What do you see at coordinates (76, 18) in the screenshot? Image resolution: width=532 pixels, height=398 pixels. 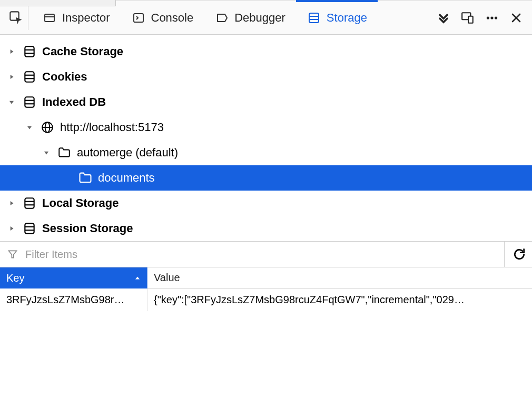 I see `tab-inspector: Inspector` at bounding box center [76, 18].